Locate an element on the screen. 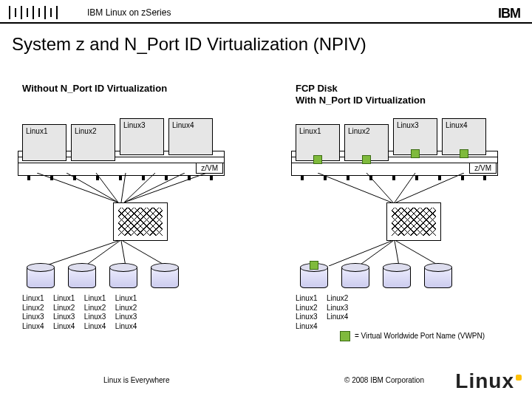 The width and height of the screenshot is (532, 399). page-title: System z and N_Port ID Virtualization (N… is located at coordinates (189, 44).